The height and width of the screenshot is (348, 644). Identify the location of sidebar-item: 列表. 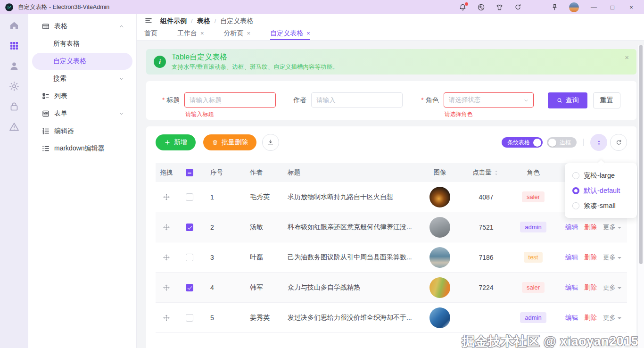
(82, 96).